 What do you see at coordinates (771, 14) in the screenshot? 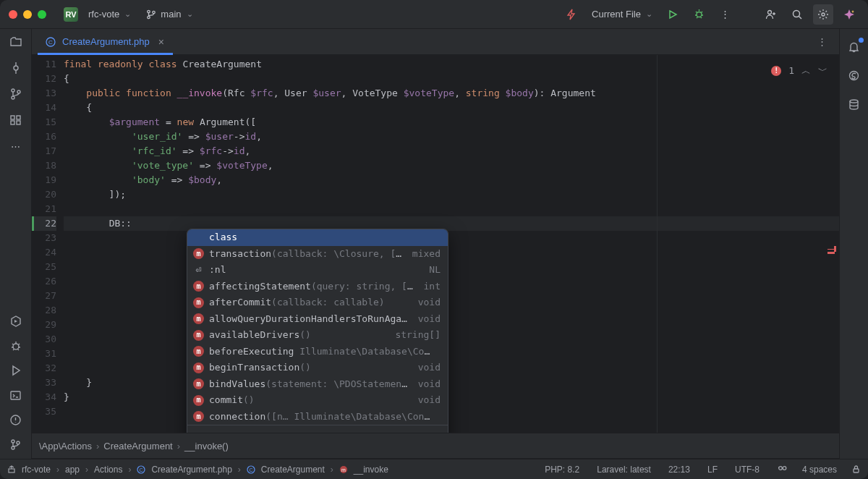
I see `guest-icon` at bounding box center [771, 14].